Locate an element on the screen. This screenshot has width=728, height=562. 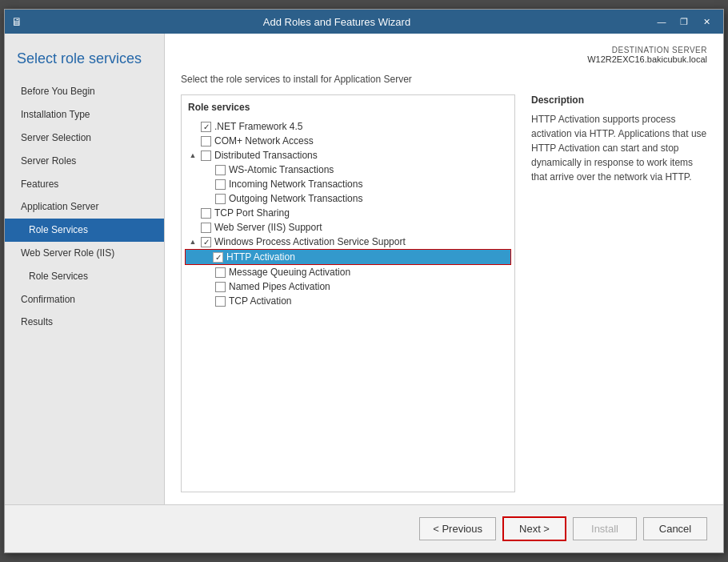
install-button: Install is located at coordinates (605, 528).